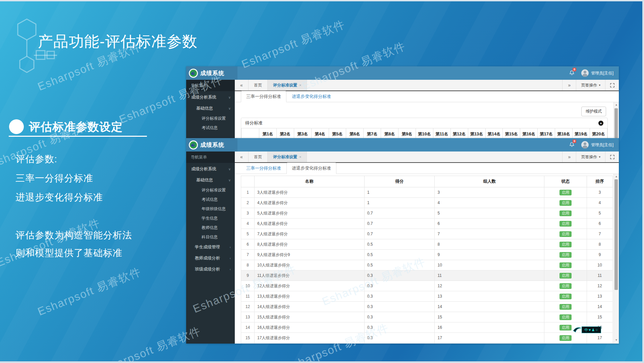  What do you see at coordinates (600, 286) in the screenshot?
I see `table-cell-order: 12` at bounding box center [600, 286].